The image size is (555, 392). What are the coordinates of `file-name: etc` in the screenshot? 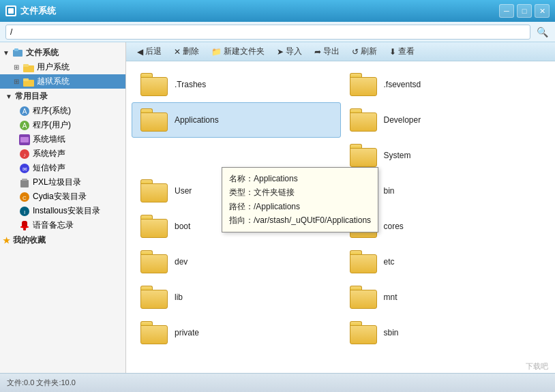 It's located at (389, 262).